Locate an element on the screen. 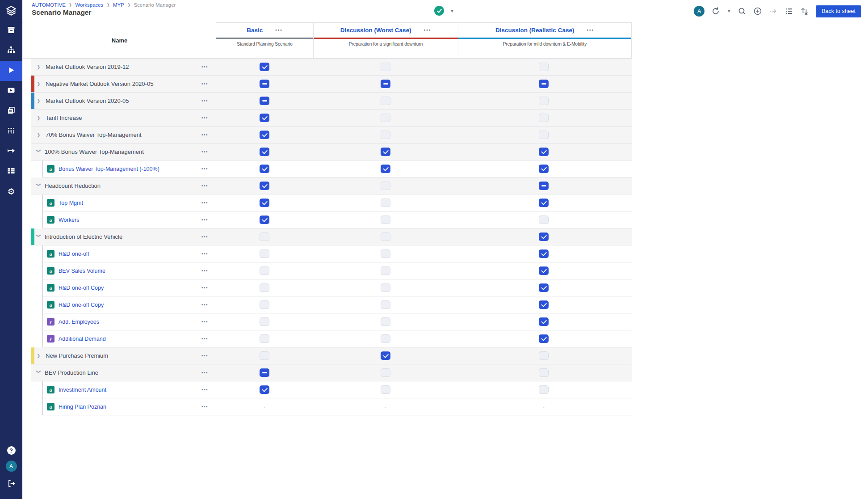 This screenshot has height=499, width=868. sidebar-item-scenarios is located at coordinates (11, 71).